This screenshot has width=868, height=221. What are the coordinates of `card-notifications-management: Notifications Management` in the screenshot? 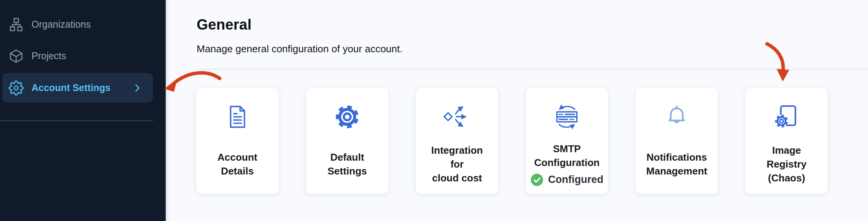 It's located at (677, 141).